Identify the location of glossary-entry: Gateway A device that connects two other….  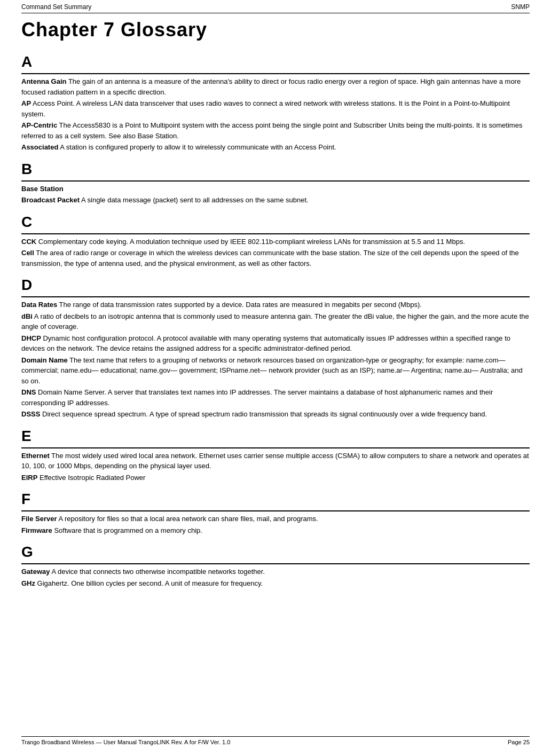
(276, 572).